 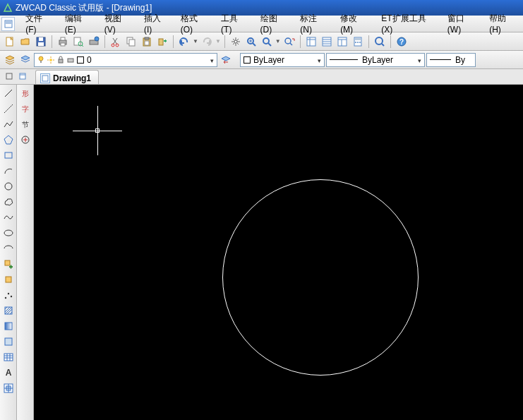 What do you see at coordinates (72, 78) in the screenshot?
I see `tab-label: Drawing1` at bounding box center [72, 78].